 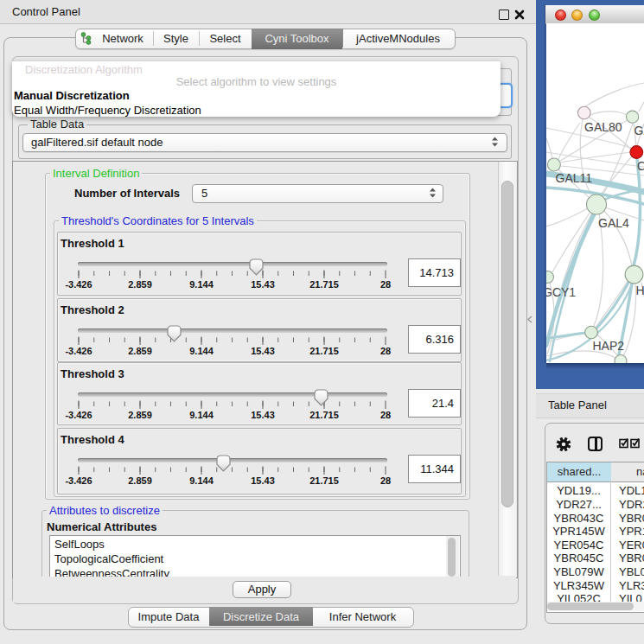 I want to click on svg-text: GAL11, so click(x=574, y=178).